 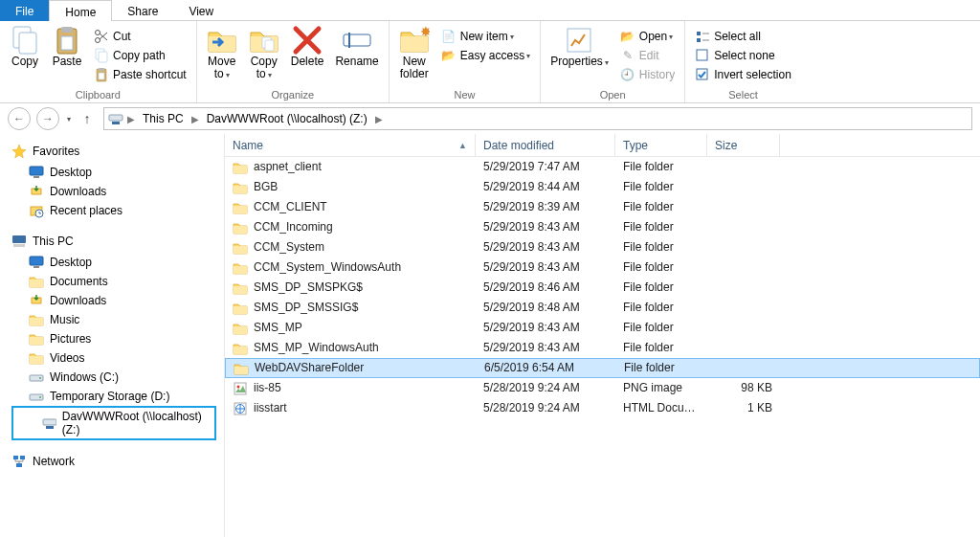 I want to click on copy-button: Copy, so click(x=25, y=46).